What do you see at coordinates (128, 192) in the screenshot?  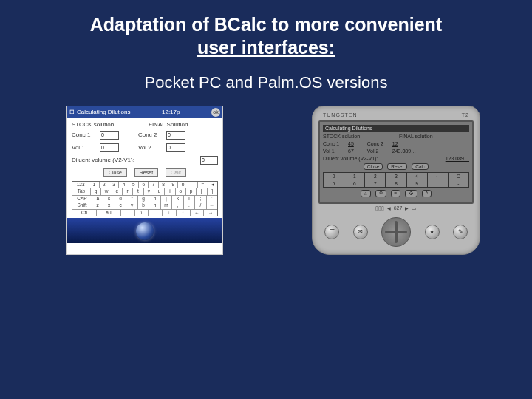 I see `key-r: r` at bounding box center [128, 192].